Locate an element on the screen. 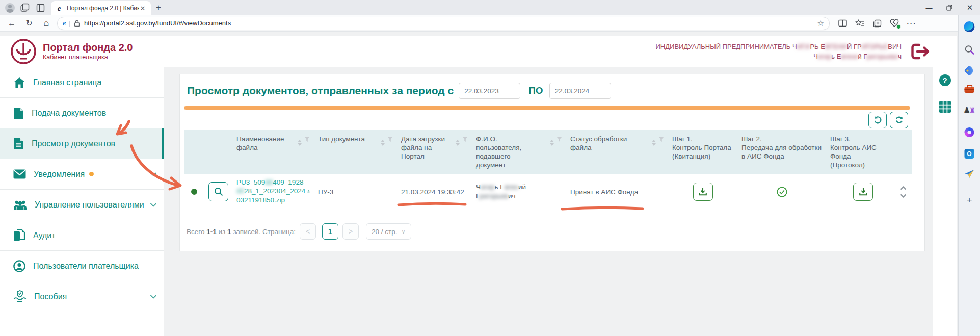 This screenshot has width=980, height=336. scroll-down-icon is located at coordinates (903, 196).